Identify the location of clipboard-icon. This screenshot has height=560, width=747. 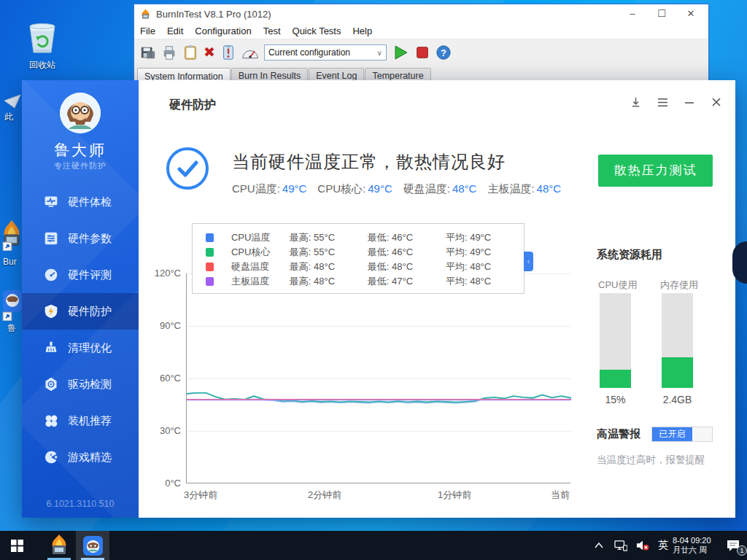
(190, 52).